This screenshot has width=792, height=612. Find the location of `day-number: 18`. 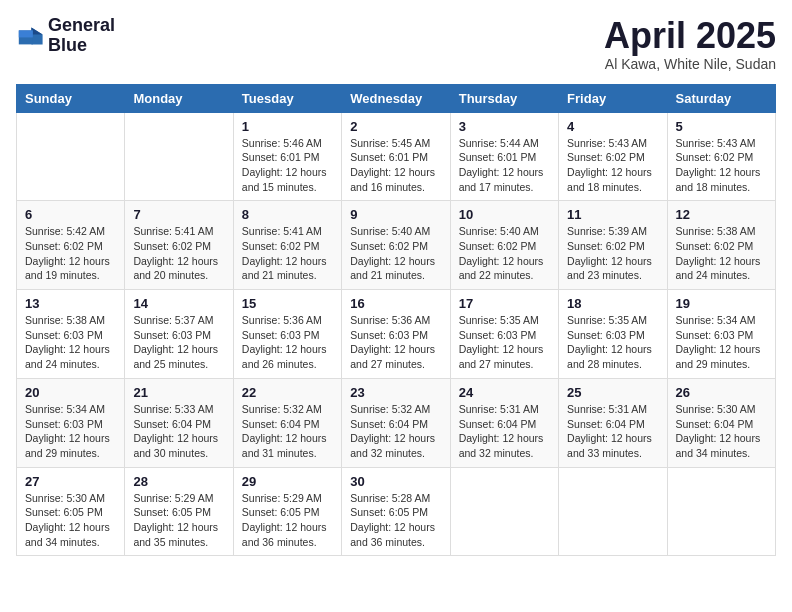

day-number: 18 is located at coordinates (612, 304).